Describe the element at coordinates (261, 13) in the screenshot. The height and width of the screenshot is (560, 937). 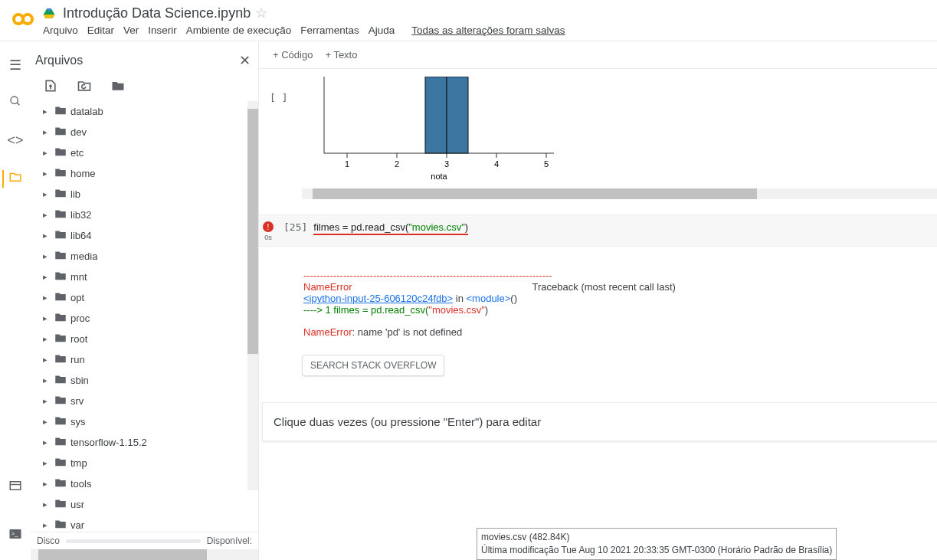
I see `star-icon: ☆` at that location.